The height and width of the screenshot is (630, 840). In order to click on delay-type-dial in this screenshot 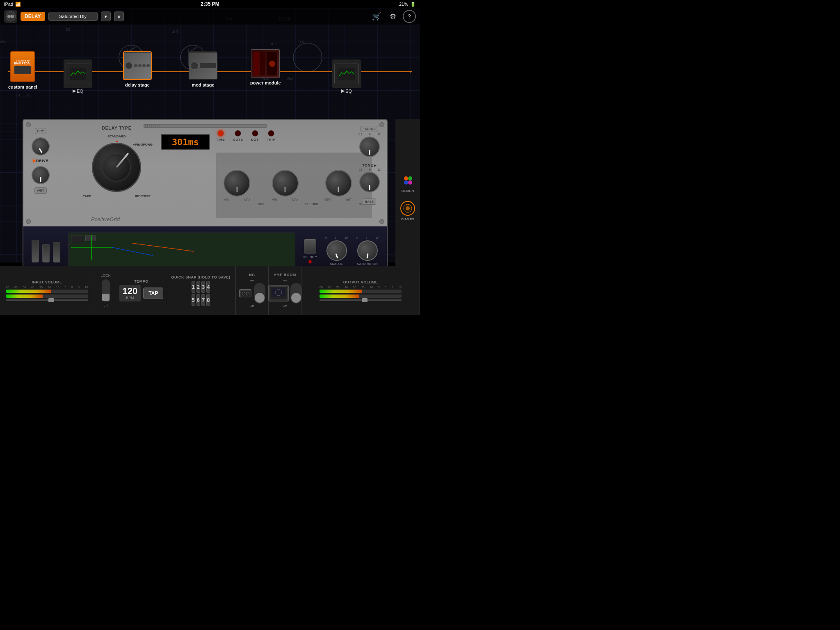, I will do `click(116, 167)`.